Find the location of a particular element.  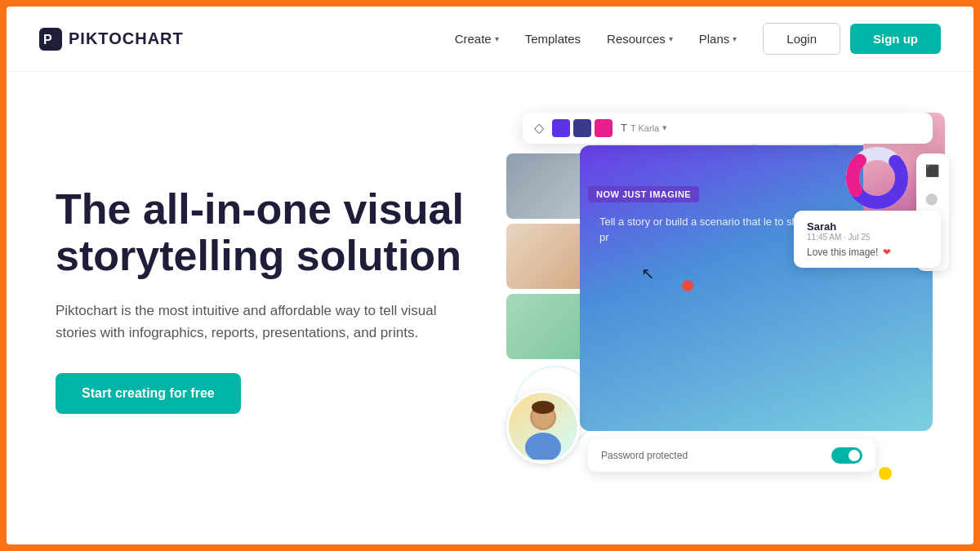

nav-plans: Plans ▾ is located at coordinates (719, 39).